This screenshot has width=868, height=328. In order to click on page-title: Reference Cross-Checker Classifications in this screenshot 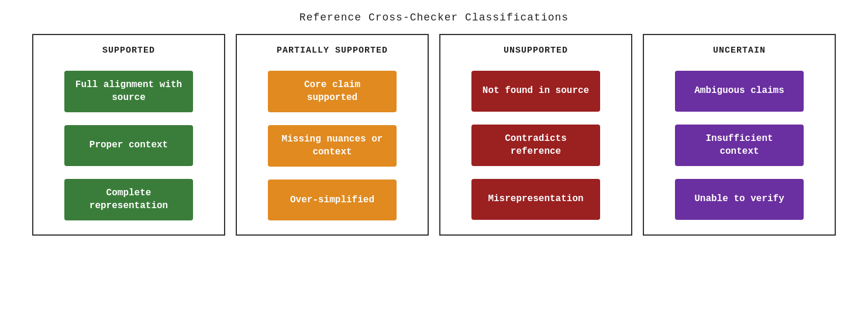, I will do `click(434, 18)`.